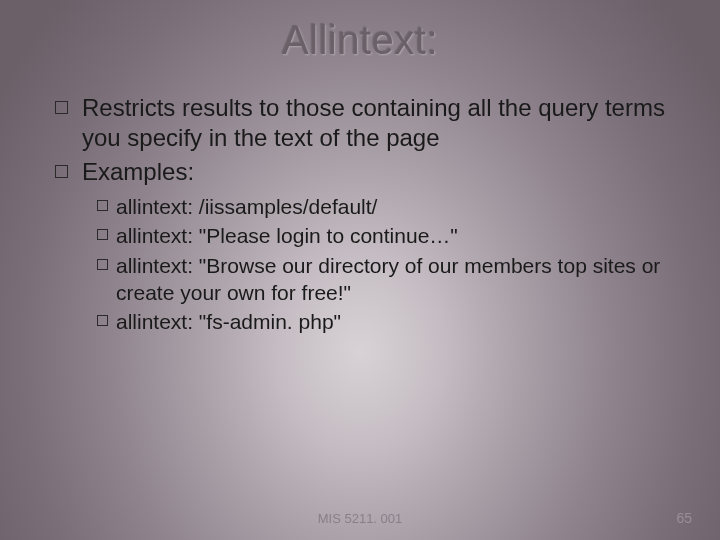 This screenshot has height=540, width=720. Describe the element at coordinates (384, 280) in the screenshot. I see `bullet-sub-3: allintext: "Browse our directory of our …` at that location.